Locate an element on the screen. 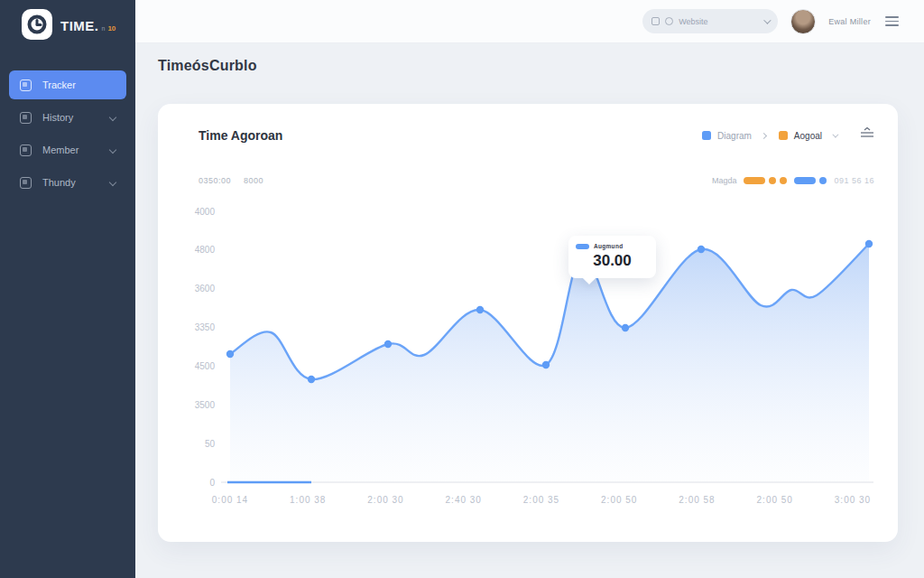 The width and height of the screenshot is (924, 578). sidebar-item-label: Tracker is located at coordinates (60, 85).